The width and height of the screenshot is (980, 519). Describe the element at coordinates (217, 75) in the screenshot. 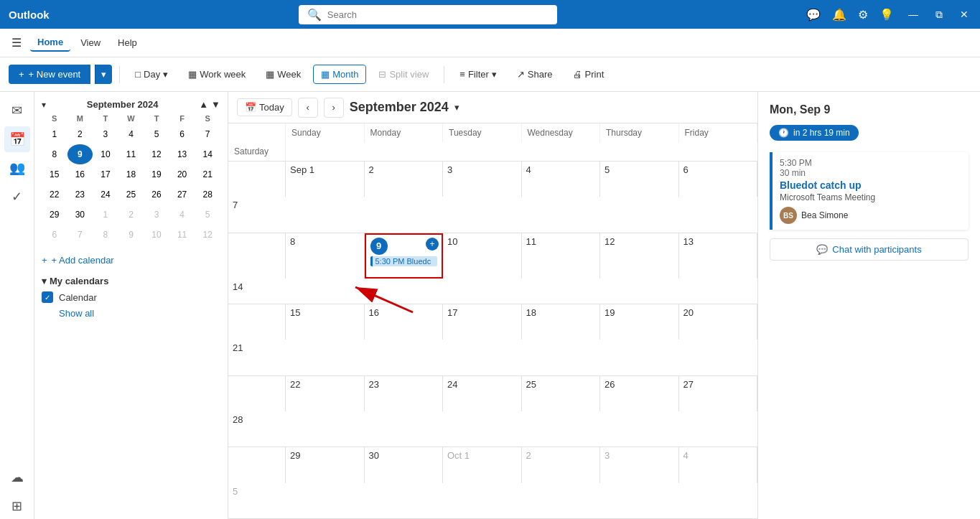

I see `work-week-view-button: ▦ Work week` at that location.